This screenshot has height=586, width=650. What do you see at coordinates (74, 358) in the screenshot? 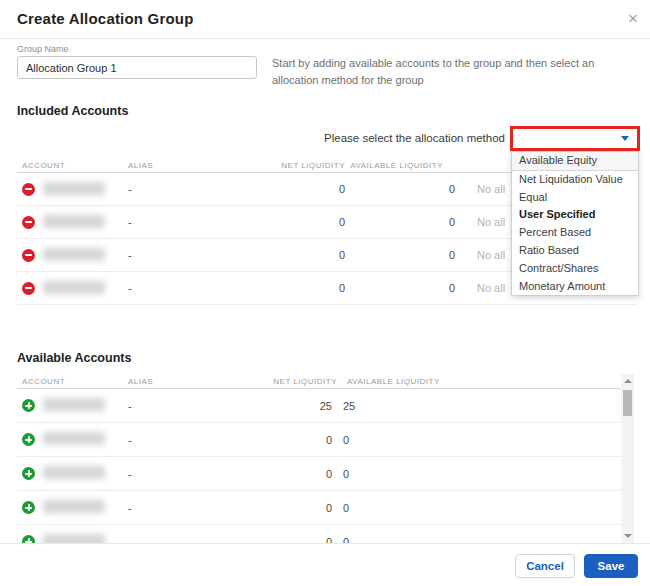
I see `available-accounts-heading: Available Accounts` at bounding box center [74, 358].